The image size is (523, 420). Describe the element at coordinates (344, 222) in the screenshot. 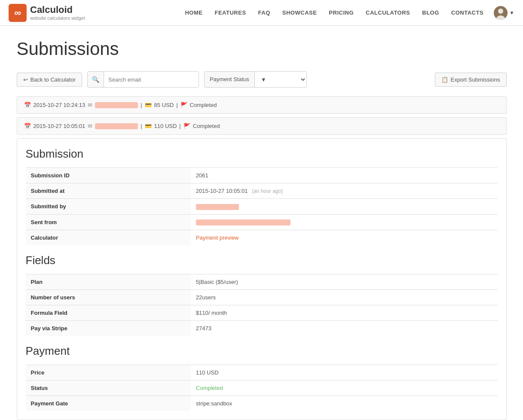

I see `sent-from-value` at that location.